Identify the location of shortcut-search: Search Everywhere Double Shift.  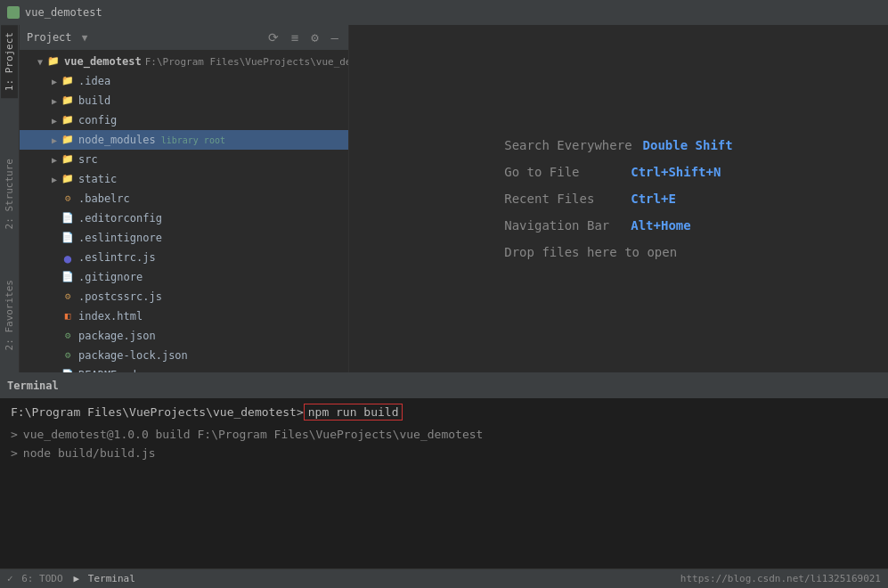
(618, 145).